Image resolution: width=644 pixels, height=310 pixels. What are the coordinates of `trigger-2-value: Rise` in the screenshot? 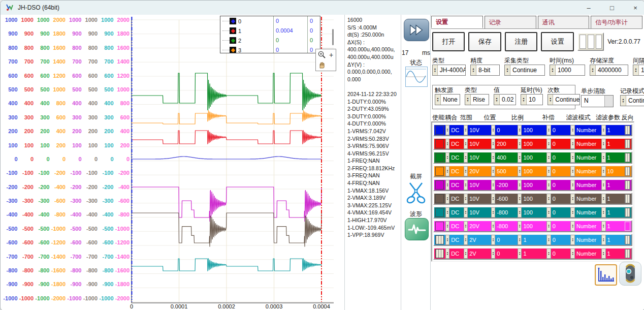 It's located at (478, 100).